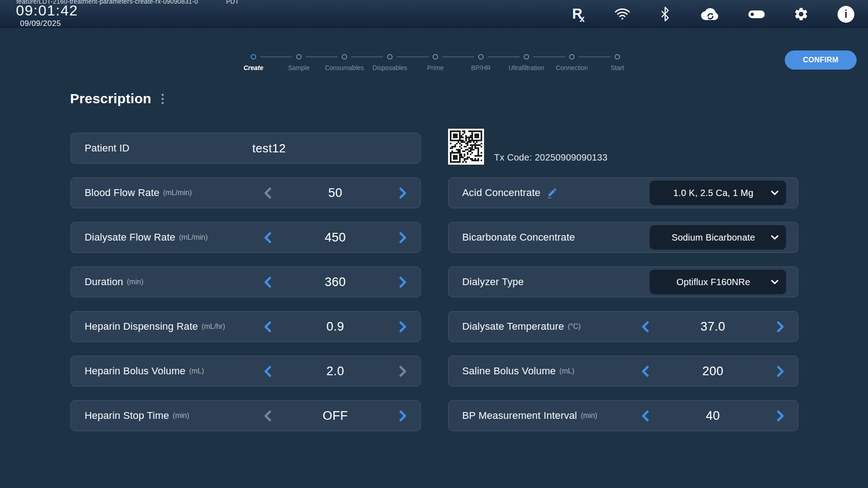 This screenshot has width=868, height=488. What do you see at coordinates (246, 148) in the screenshot?
I see `patient-id-field: Patient ID test12` at bounding box center [246, 148].